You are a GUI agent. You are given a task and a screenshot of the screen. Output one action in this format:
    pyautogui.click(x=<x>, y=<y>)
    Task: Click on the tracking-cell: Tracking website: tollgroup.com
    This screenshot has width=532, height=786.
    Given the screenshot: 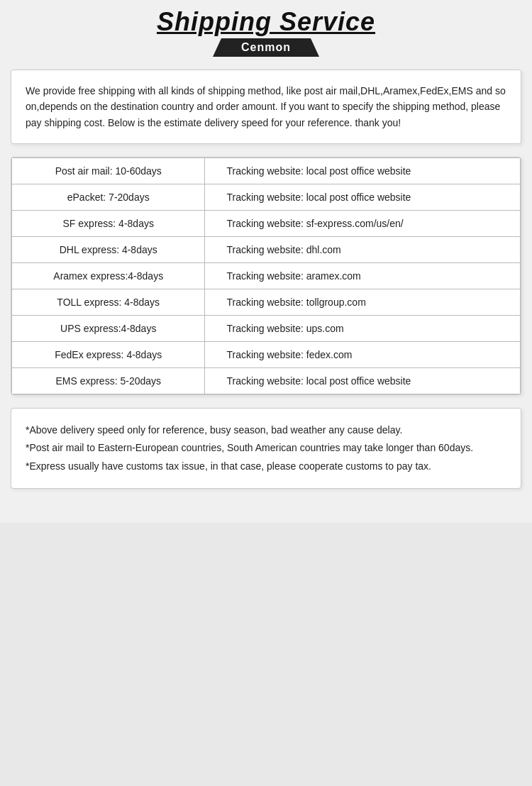 What is the action you would take?
    pyautogui.click(x=363, y=302)
    